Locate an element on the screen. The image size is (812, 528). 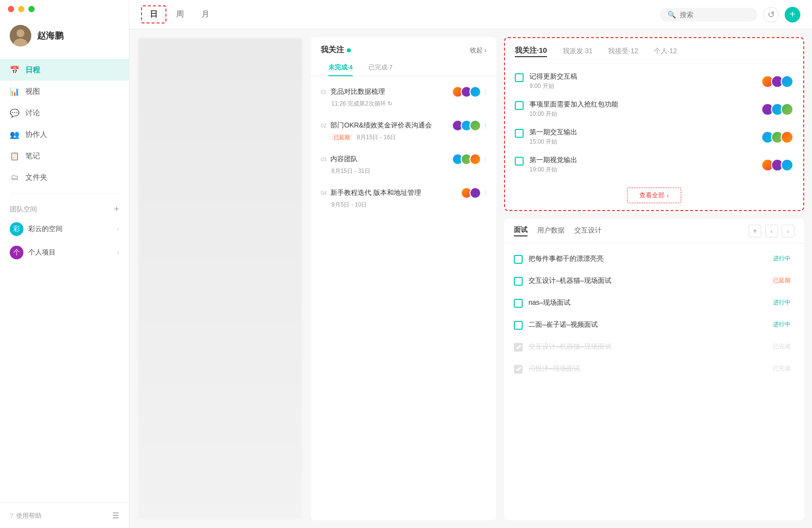
proj-prev-button: ‹ is located at coordinates (771, 231).